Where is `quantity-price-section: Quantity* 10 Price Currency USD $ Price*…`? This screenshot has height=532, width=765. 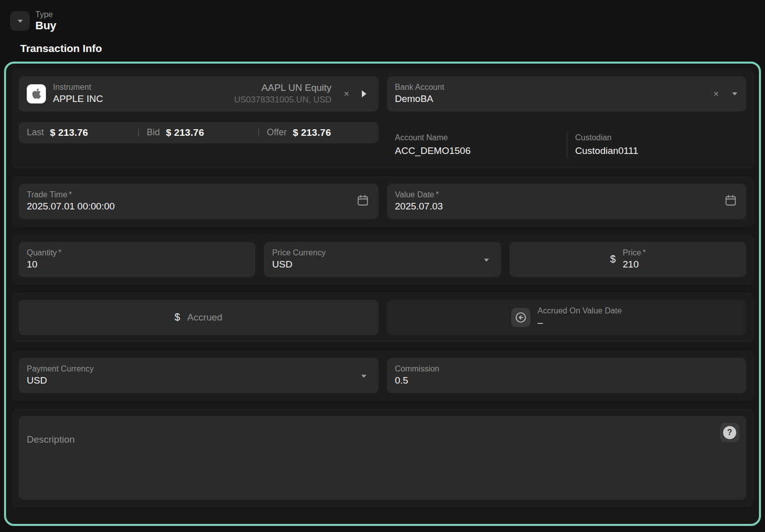
quantity-price-section: Quantity* 10 Price Currency USD $ Price*… is located at coordinates (382, 259).